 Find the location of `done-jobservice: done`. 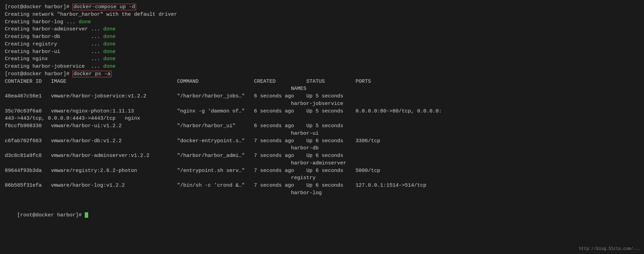

done-jobservice: done is located at coordinates (109, 66).